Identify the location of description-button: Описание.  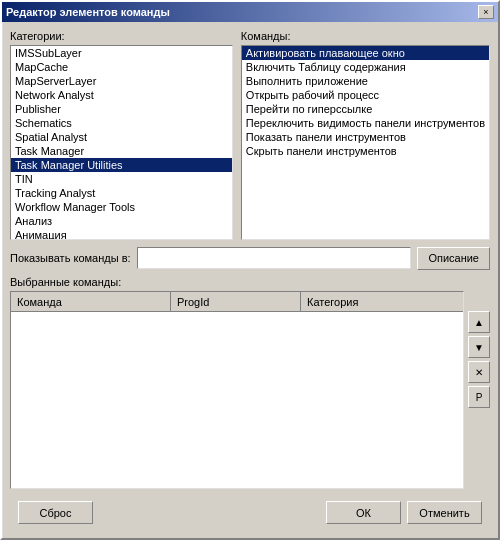
(454, 258).